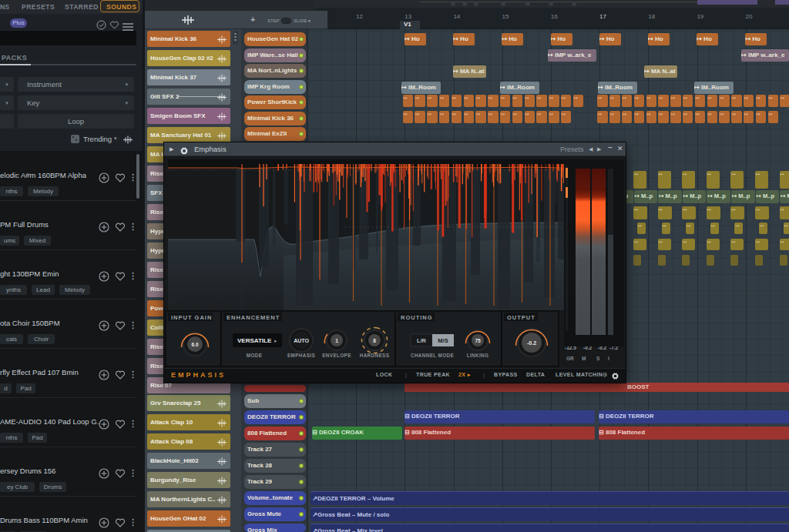 This screenshot has height=532, width=789. Describe the element at coordinates (598, 359) in the screenshot. I see `svg-text: S` at that location.